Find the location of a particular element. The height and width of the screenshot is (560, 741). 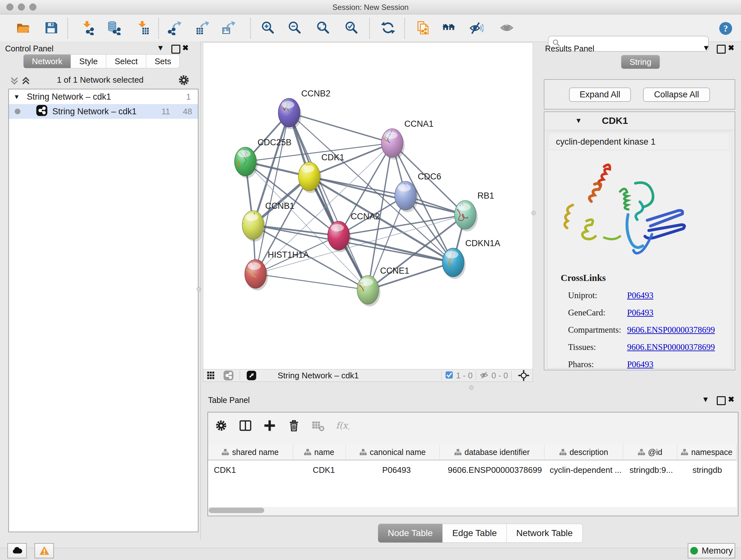

selected-checkbox-icon is located at coordinates (449, 376).